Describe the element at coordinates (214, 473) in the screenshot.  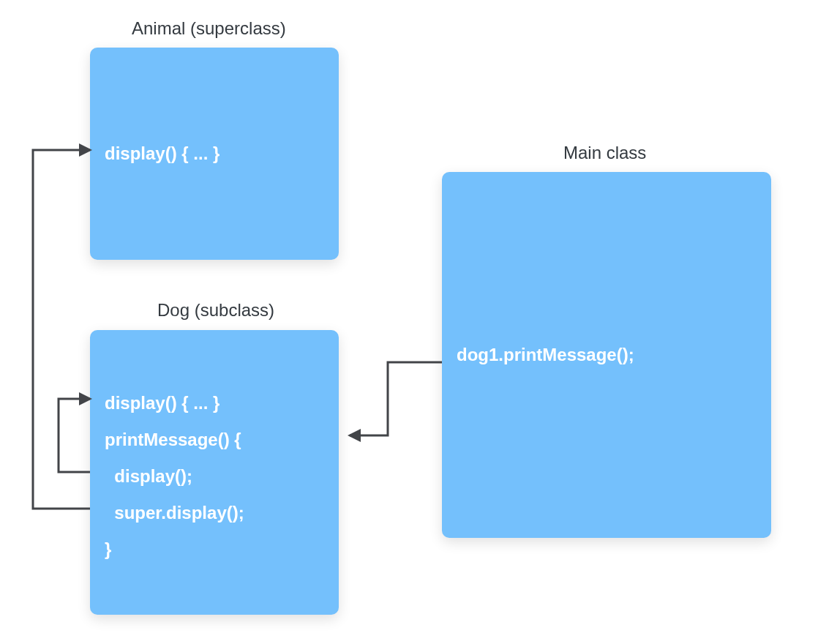
I see `dog-box: display() { ... } printMessage() { displ…` at that location.